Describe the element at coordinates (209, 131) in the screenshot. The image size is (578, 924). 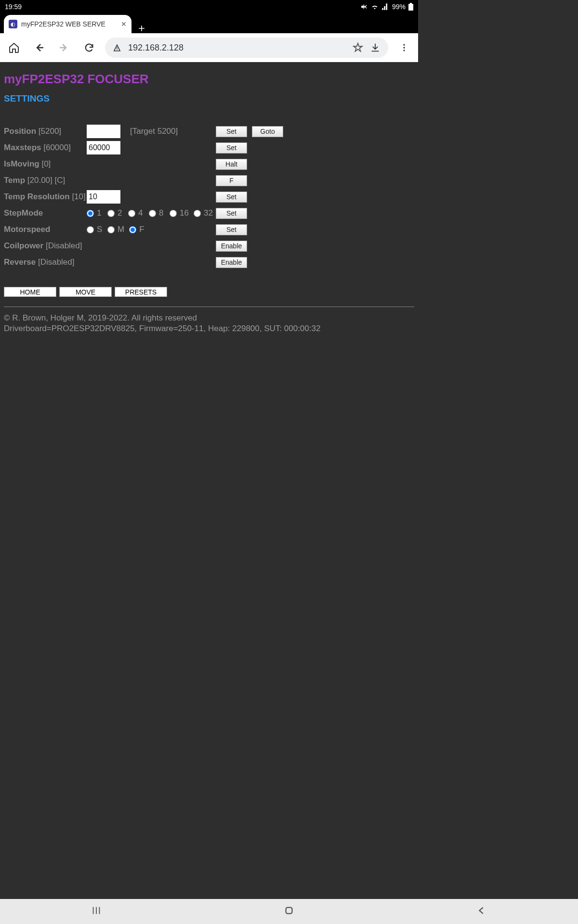
I see `row-position: Position [5200] [Target 5200] Set Goto` at that location.